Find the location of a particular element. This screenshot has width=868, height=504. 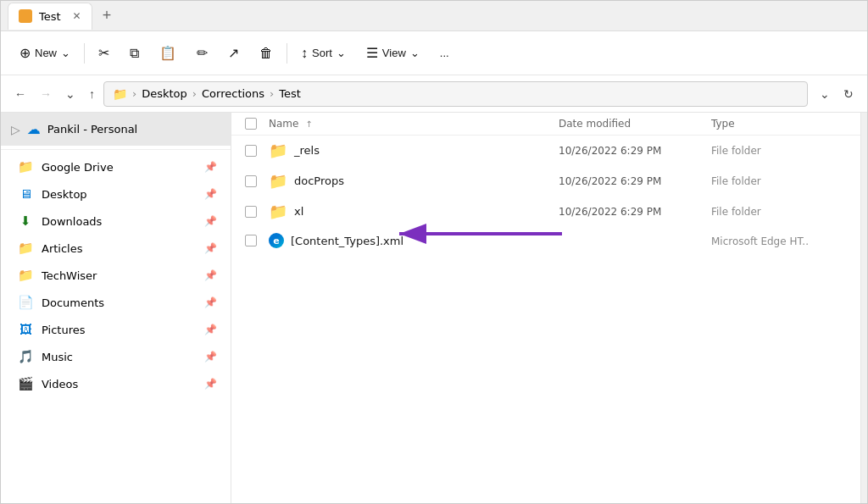

col-name-label: Name is located at coordinates (283, 124).